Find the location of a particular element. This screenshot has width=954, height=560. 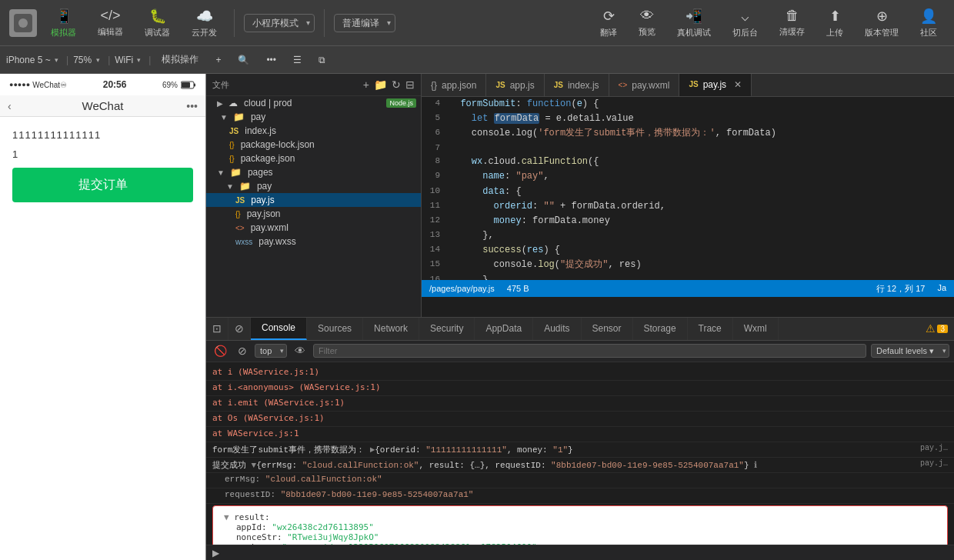

json-icon-pay: {} is located at coordinates (239, 214).